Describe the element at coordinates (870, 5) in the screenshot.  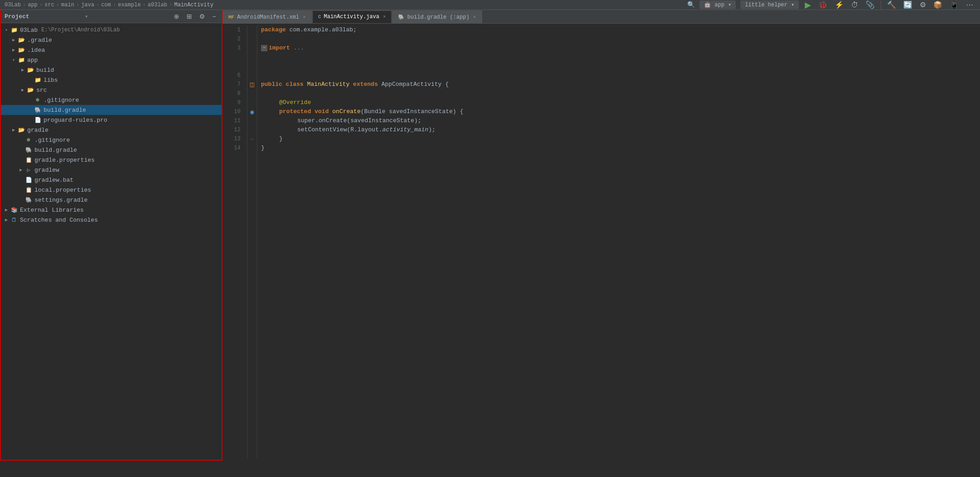
I see `attach-button: 📎` at that location.